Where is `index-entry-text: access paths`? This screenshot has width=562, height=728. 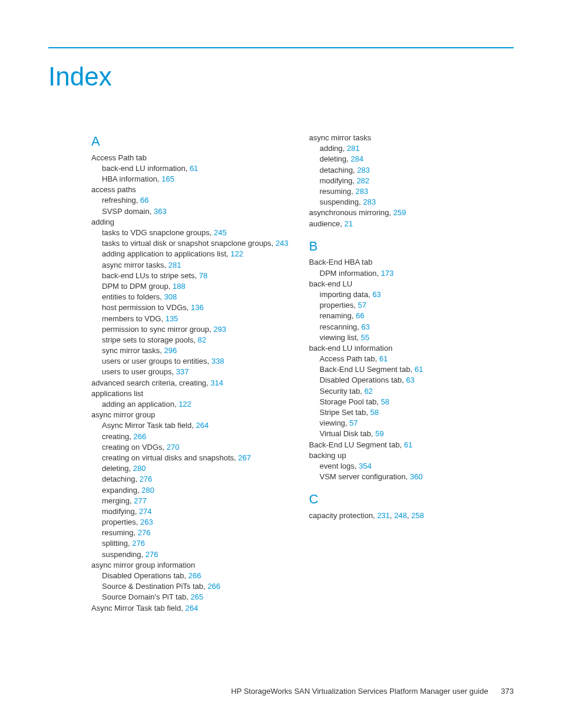 index-entry-text: access paths is located at coordinates (114, 190).